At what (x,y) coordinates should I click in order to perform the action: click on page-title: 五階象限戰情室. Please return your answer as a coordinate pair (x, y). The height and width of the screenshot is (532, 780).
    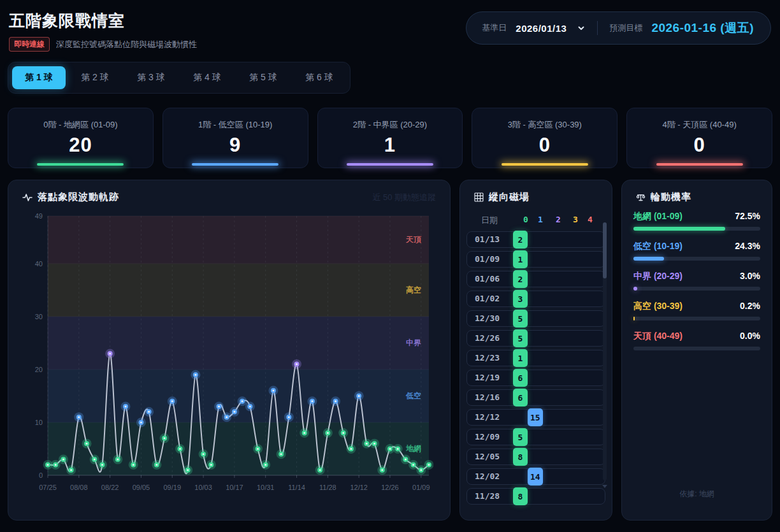
    Looking at the image, I should click on (103, 20).